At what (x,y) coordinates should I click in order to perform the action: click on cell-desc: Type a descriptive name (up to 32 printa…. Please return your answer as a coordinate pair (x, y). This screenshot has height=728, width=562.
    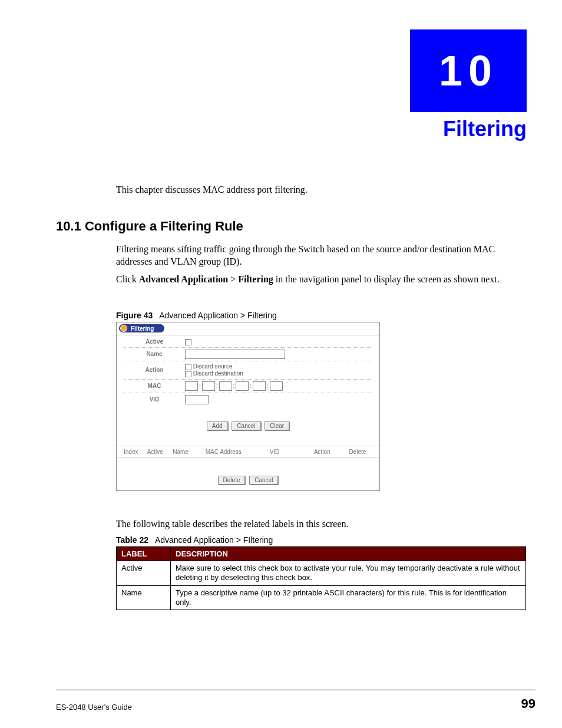
    Looking at the image, I should click on (349, 598).